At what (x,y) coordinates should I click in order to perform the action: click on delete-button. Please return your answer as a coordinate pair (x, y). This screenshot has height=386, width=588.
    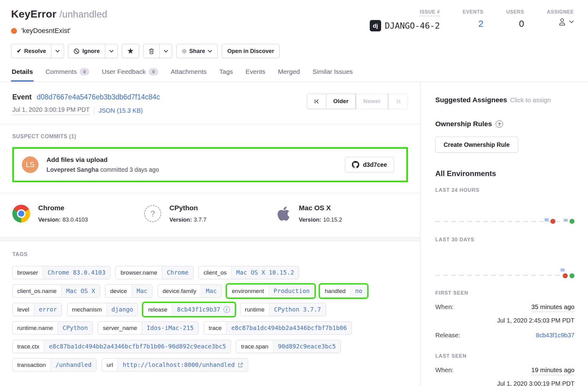
    Looking at the image, I should click on (151, 51).